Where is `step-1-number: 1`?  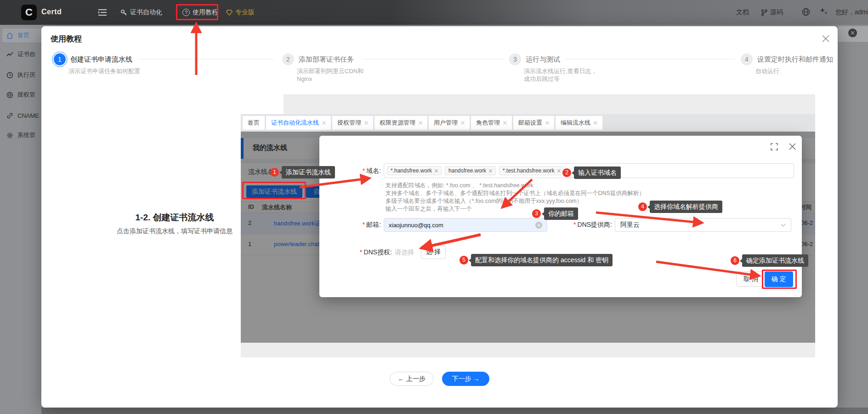 step-1-number: 1 is located at coordinates (60, 59).